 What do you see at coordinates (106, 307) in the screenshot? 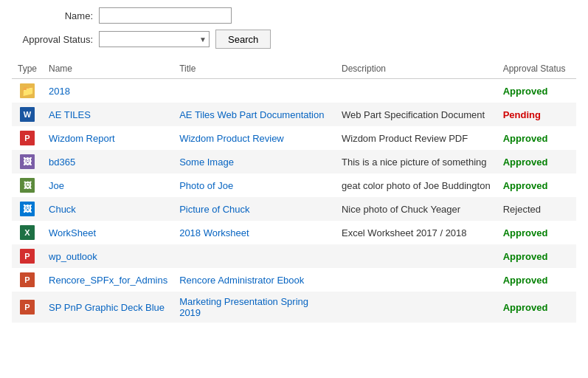
I see `name-link: SP PnP Graphic Deck Blue` at bounding box center [106, 307].